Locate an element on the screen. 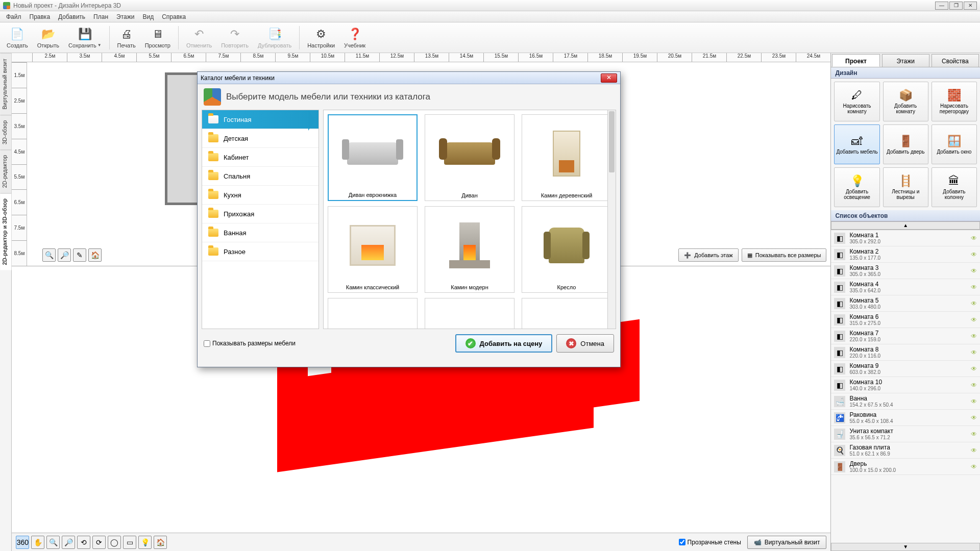  object-row: ◧Комната 8220.0 x 116.0👁 is located at coordinates (905, 353).